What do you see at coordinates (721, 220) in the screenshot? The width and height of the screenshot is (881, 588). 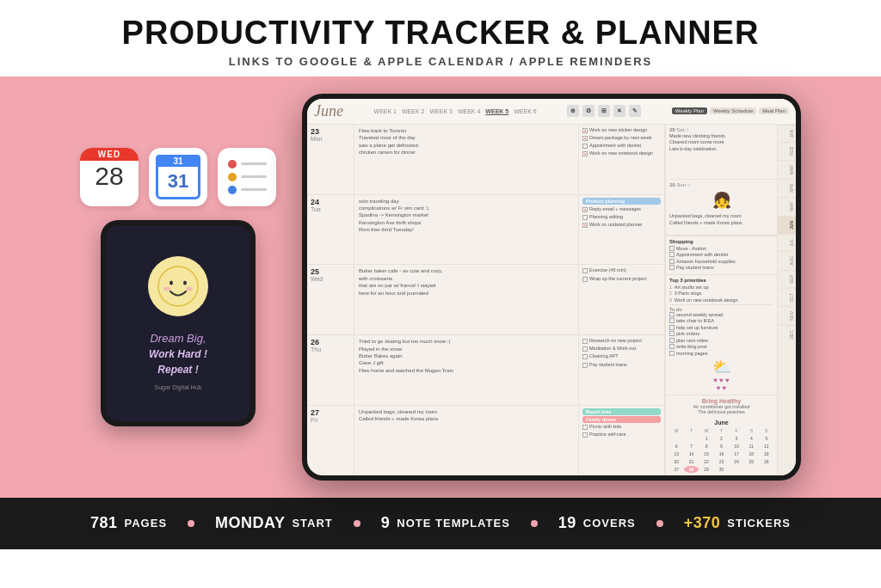 I see `sun-notes: Unpacked bags, cleaned my roomCalled fri…` at bounding box center [721, 220].